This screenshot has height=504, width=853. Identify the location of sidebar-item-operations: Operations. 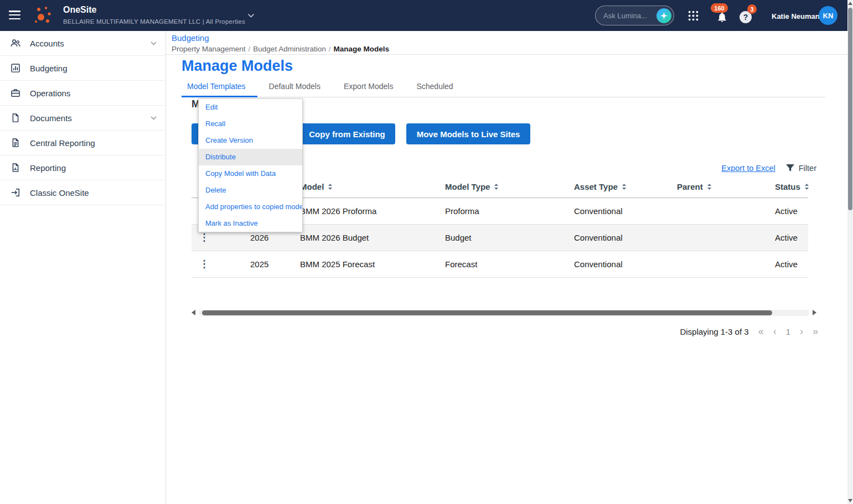
(83, 93).